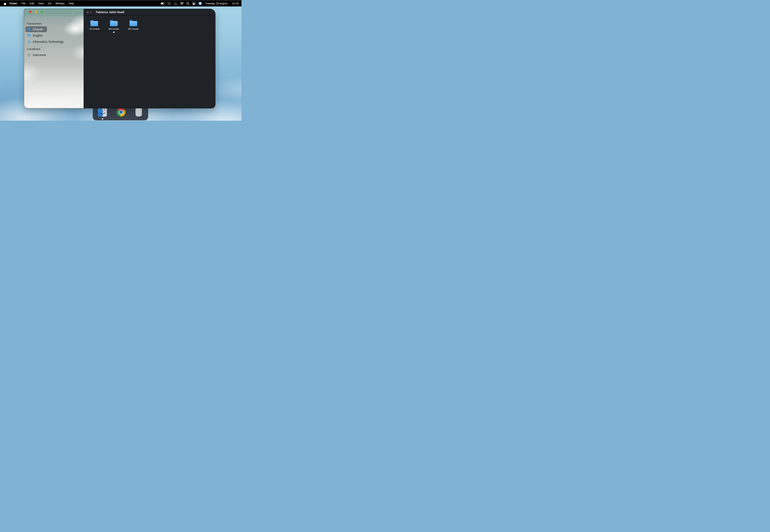  I want to click on menu-edit: Edit, so click(32, 3).